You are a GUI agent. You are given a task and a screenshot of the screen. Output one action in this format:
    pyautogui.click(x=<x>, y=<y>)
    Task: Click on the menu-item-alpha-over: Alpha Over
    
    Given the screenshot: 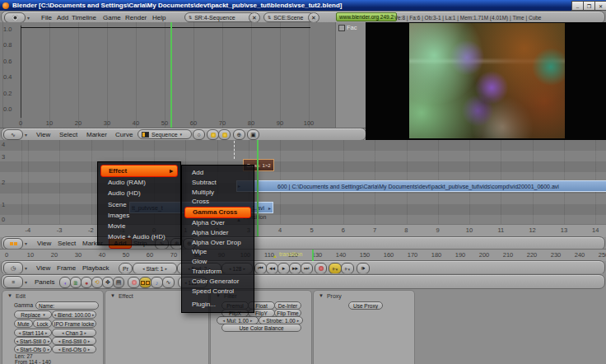 What is the action you would take?
    pyautogui.click(x=217, y=223)
    